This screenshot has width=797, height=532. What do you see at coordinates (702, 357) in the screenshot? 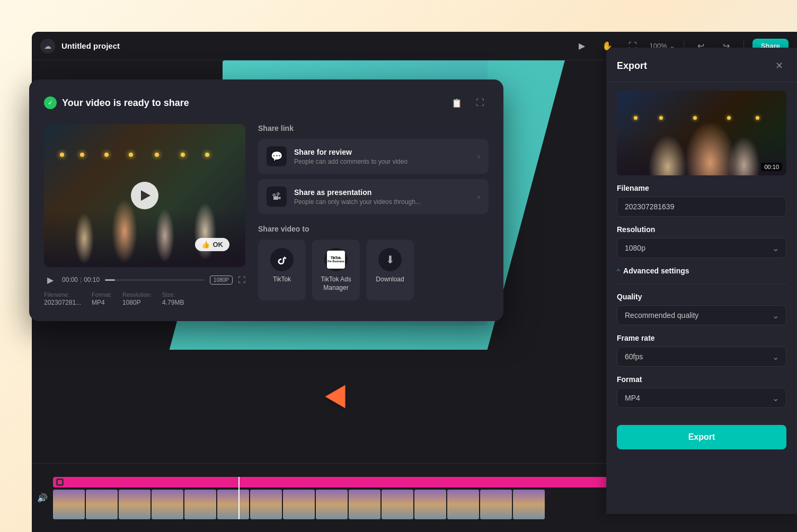
I see `framerate-select-wrapper: 60fps` at bounding box center [702, 357].